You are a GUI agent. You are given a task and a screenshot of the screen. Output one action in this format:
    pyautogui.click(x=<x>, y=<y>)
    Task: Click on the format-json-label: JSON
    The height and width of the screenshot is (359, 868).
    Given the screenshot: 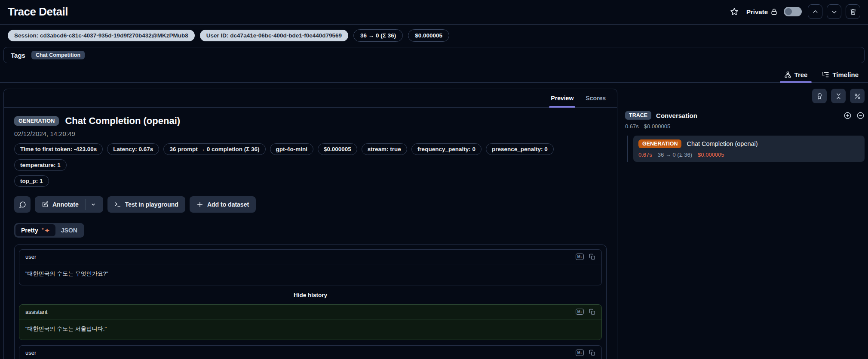 What is the action you would take?
    pyautogui.click(x=69, y=230)
    